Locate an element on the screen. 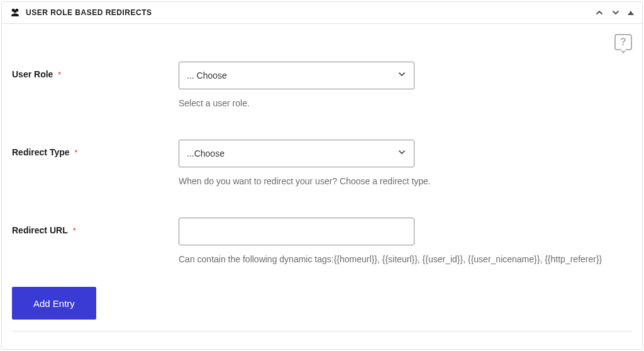 The width and height of the screenshot is (644, 351). user-role-select-wrap: ... Choose is located at coordinates (297, 75).